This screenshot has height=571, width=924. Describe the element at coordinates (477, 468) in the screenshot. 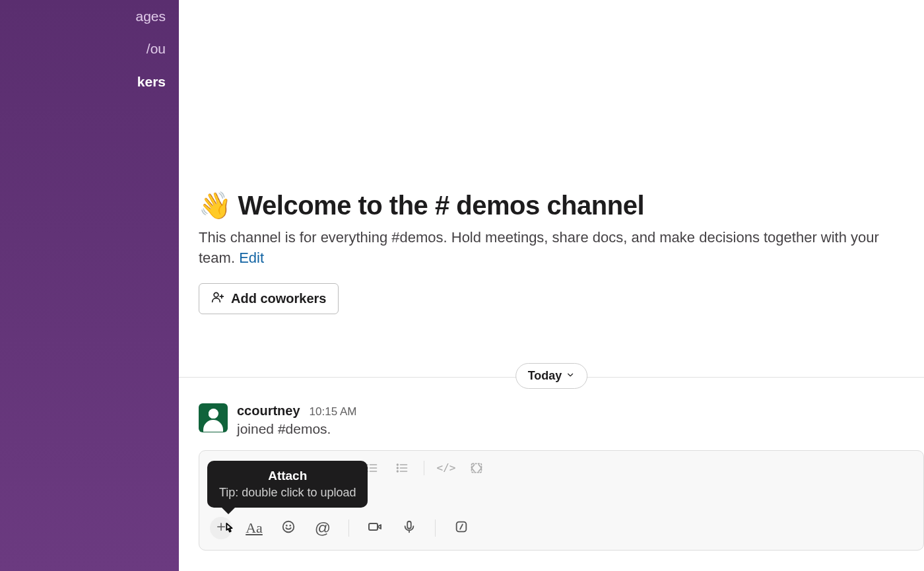

I see `codeblock-button` at that location.